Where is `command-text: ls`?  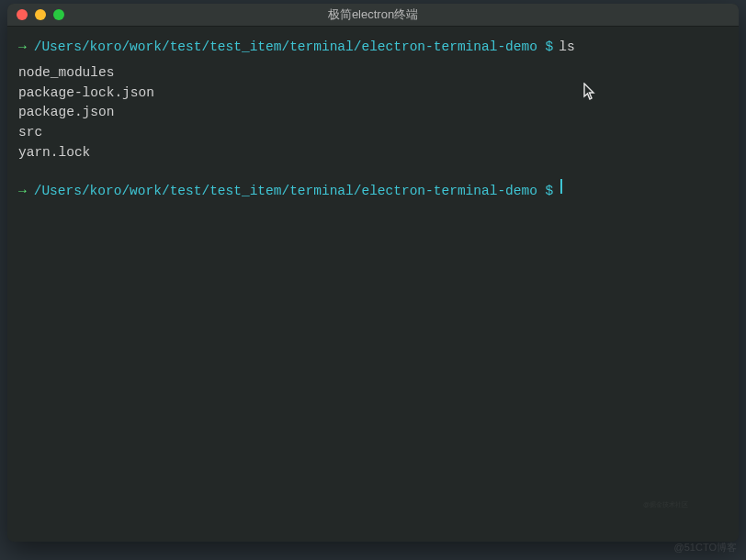
command-text: ls is located at coordinates (566, 48).